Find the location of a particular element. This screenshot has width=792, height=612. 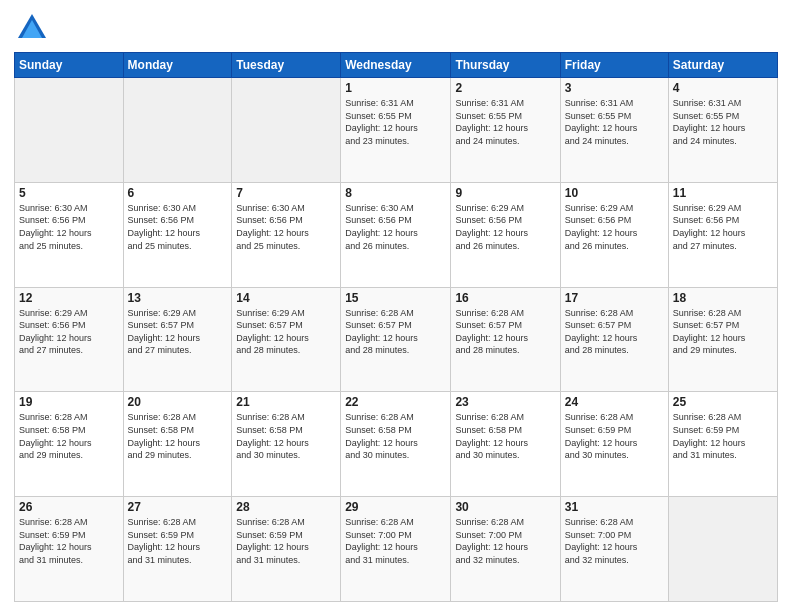

calendar-day: 8Sunrise: 6:30 AM Sunset: 6:56 PM Daylig… is located at coordinates (396, 234).